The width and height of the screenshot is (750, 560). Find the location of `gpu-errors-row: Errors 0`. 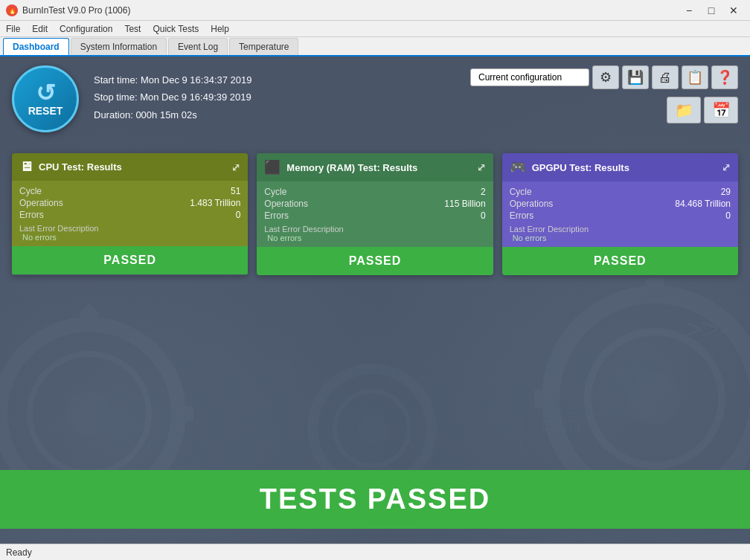

gpu-errors-row: Errors 0 is located at coordinates (621, 216).